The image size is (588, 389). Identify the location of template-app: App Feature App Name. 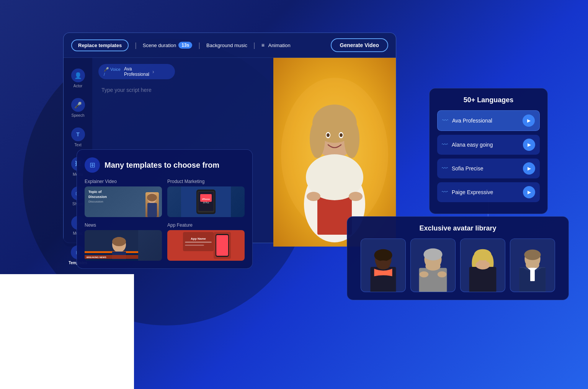
(206, 242).